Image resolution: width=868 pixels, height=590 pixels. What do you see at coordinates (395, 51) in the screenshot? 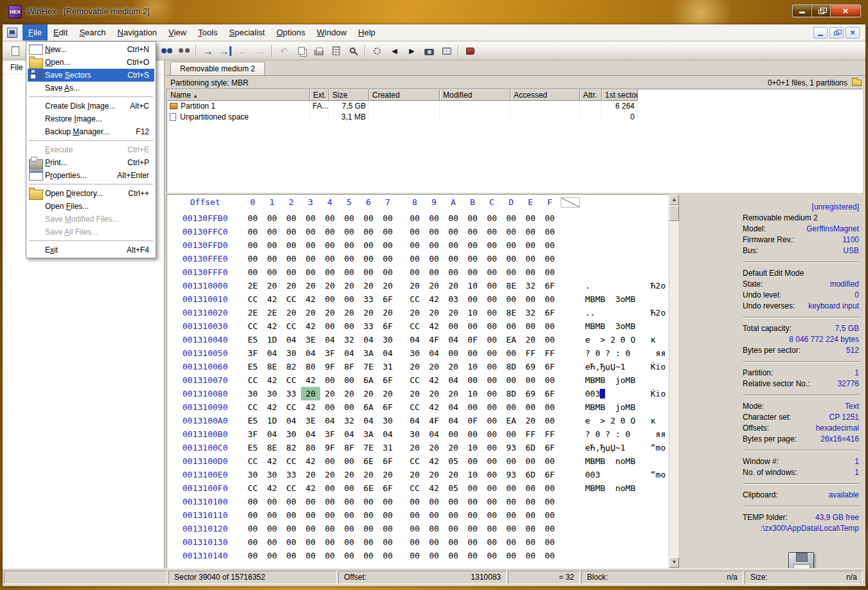
I see `previous-window-icon: ◀` at bounding box center [395, 51].